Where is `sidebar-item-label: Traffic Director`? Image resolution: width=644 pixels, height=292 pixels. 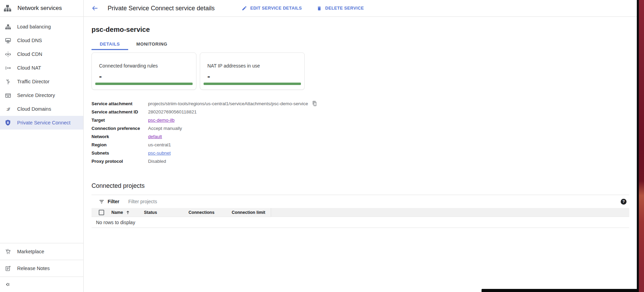
sidebar-item-label: Traffic Director is located at coordinates (33, 82).